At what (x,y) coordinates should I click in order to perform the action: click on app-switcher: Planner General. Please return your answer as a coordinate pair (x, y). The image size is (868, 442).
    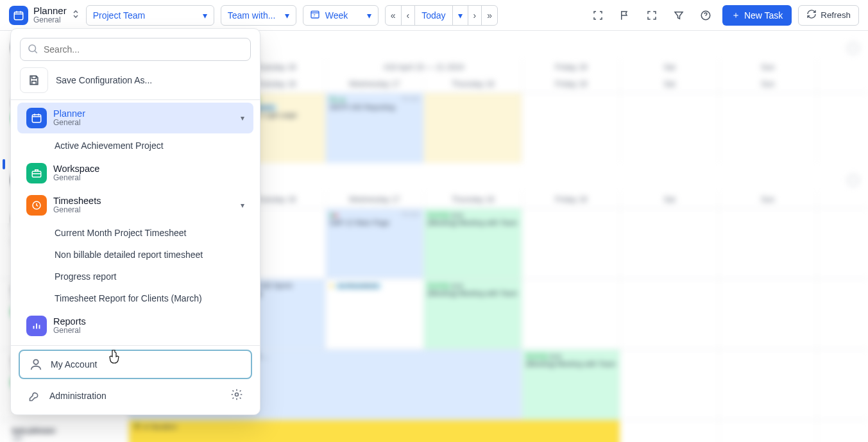
    Looking at the image, I should click on (44, 15).